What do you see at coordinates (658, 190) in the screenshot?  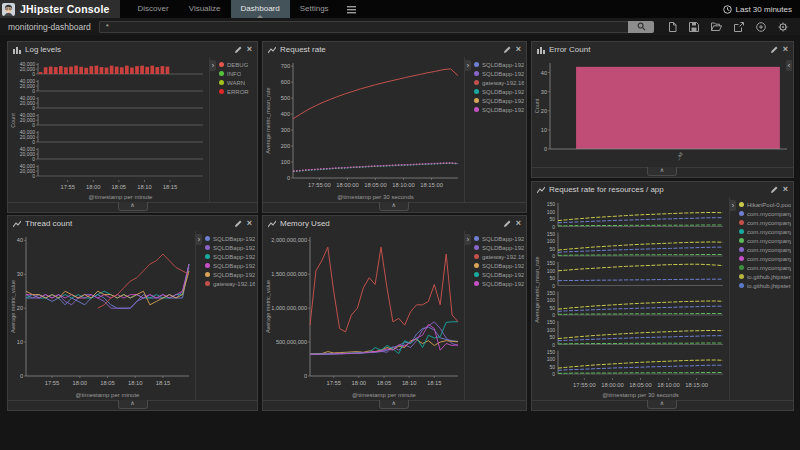 I see `panel-title: Request rate for resources / app` at bounding box center [658, 190].